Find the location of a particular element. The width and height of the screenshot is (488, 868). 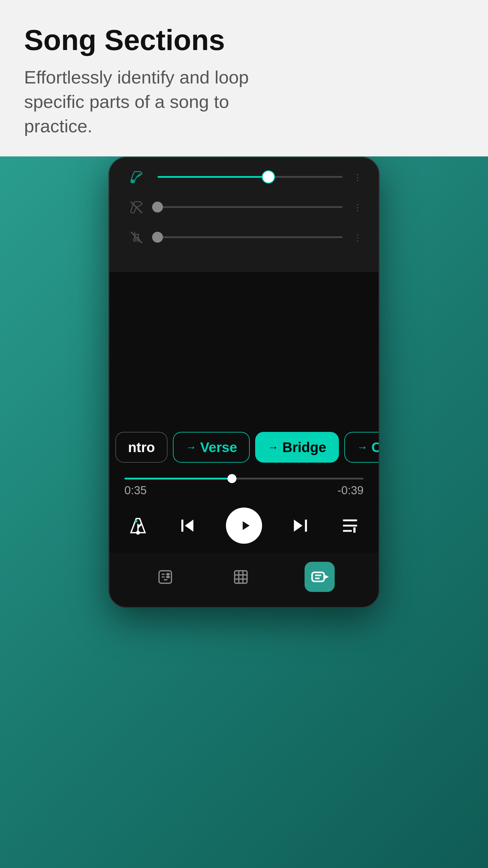

play-button is located at coordinates (244, 526).